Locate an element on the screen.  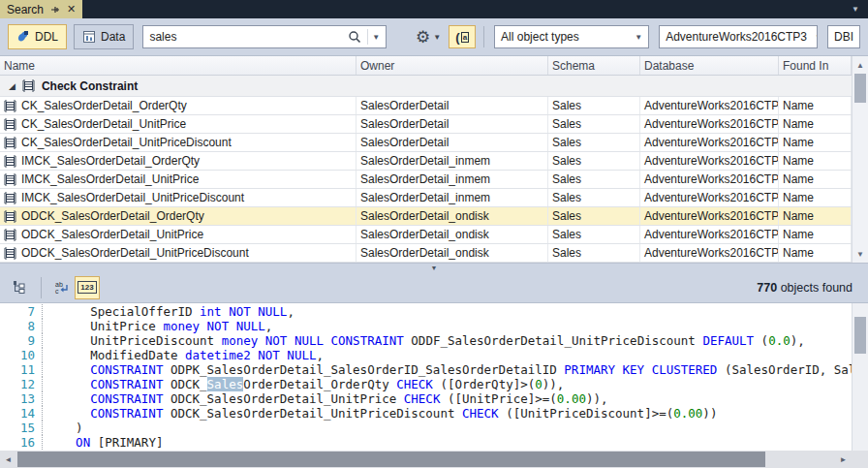
cell-name: ODCK_SalesOrderDetail_OrderQty is located at coordinates (178, 216).